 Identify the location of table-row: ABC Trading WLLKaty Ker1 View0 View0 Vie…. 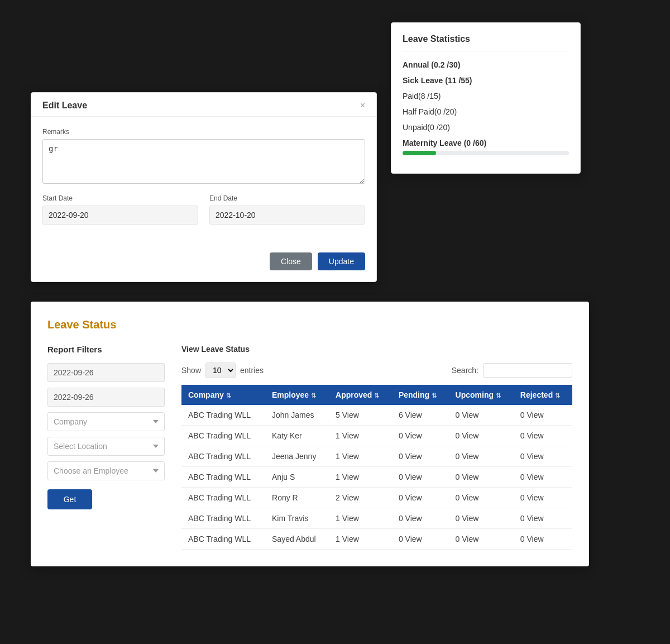
(377, 436).